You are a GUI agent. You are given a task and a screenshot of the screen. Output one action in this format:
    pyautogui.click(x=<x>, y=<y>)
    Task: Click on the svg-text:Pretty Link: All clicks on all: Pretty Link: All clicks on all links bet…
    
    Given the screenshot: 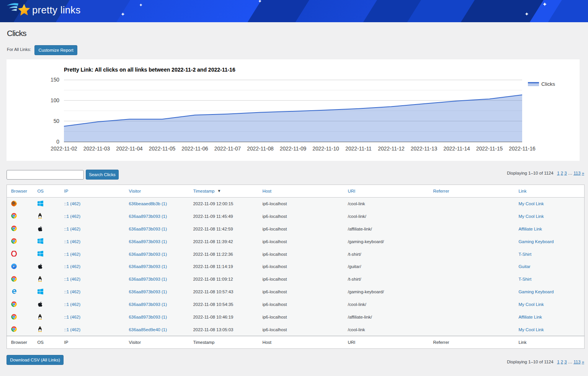 What is the action you would take?
    pyautogui.click(x=150, y=70)
    